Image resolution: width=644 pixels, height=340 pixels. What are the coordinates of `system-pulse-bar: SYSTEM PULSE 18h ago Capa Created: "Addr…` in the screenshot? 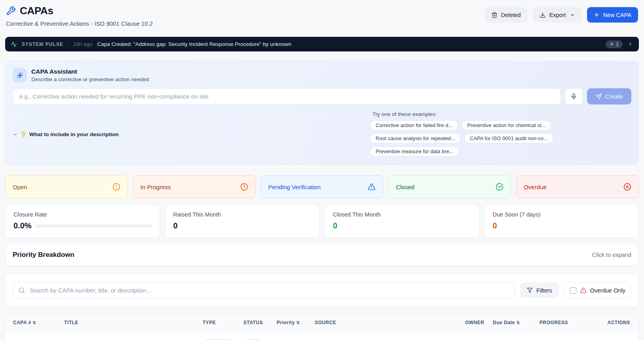 It's located at (322, 44).